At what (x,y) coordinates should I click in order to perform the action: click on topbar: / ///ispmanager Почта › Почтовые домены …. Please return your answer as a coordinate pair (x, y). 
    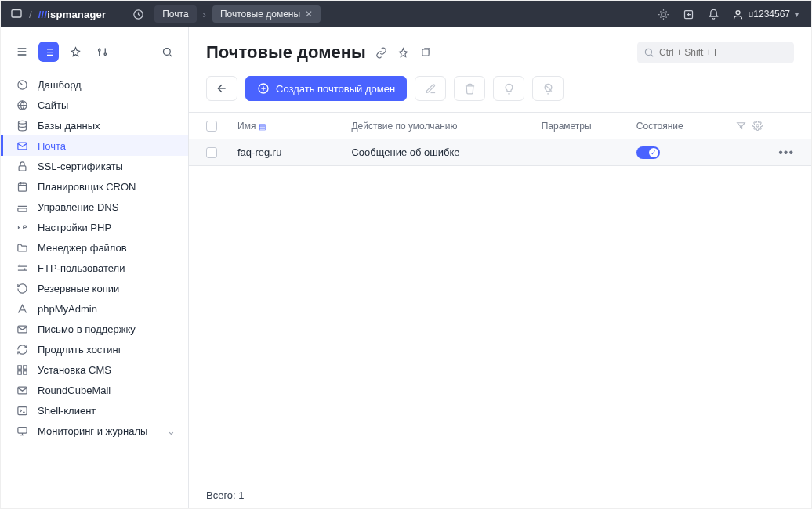
    Looking at the image, I should click on (406, 14).